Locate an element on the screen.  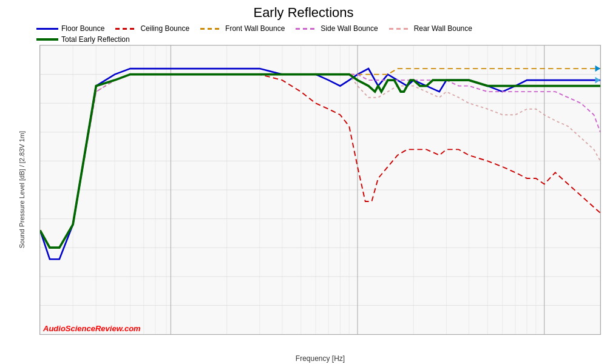
legend-line-ceiling is located at coordinates (126, 29).